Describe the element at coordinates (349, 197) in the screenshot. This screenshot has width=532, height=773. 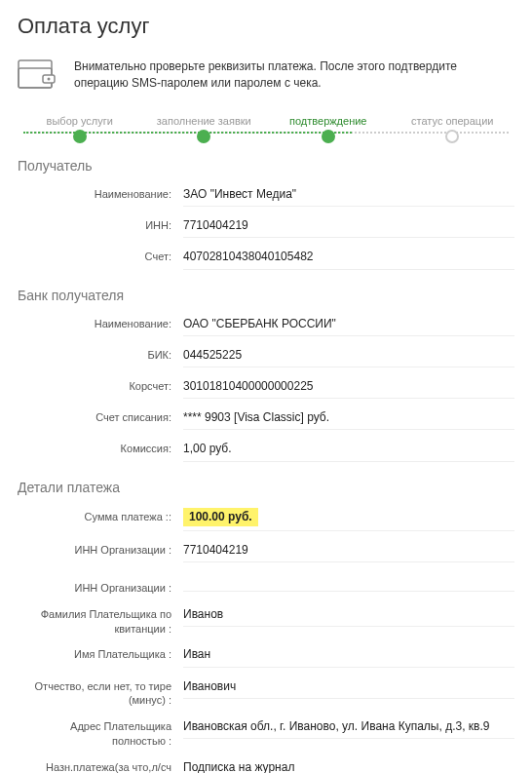
I see `recipient-name-value: ЗАО "Инвест Медиа"` at that location.